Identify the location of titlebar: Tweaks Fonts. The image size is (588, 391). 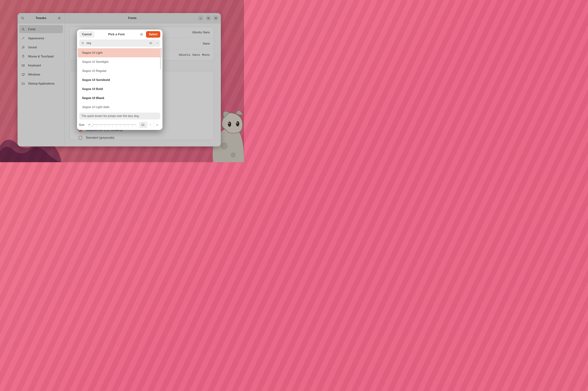
(119, 18).